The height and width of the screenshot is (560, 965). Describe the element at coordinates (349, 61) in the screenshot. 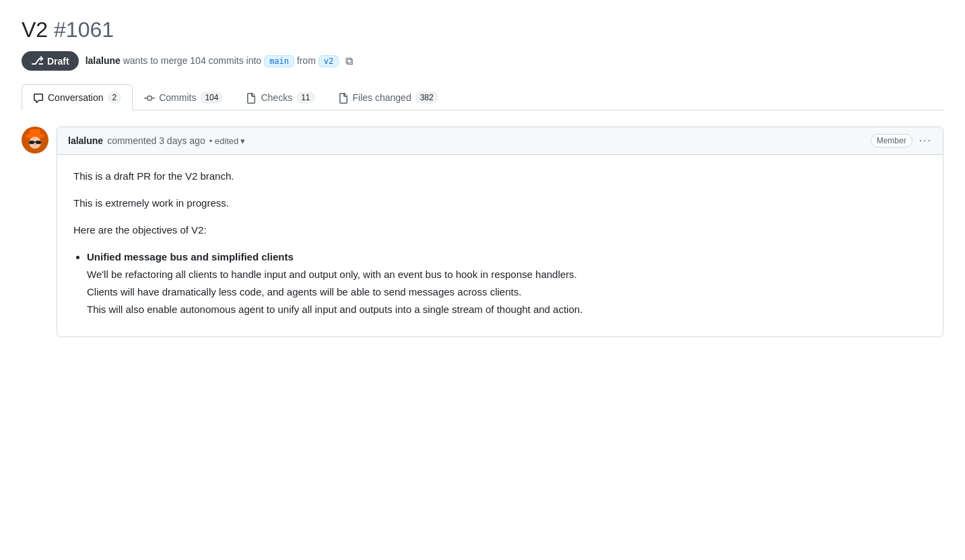

I see `copy-branch-icon: ⧉` at that location.